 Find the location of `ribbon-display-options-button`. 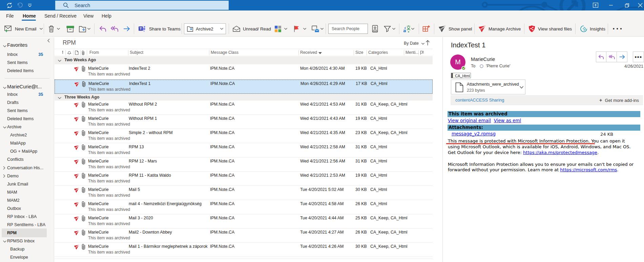

ribbon-display-options-button is located at coordinates (596, 5).